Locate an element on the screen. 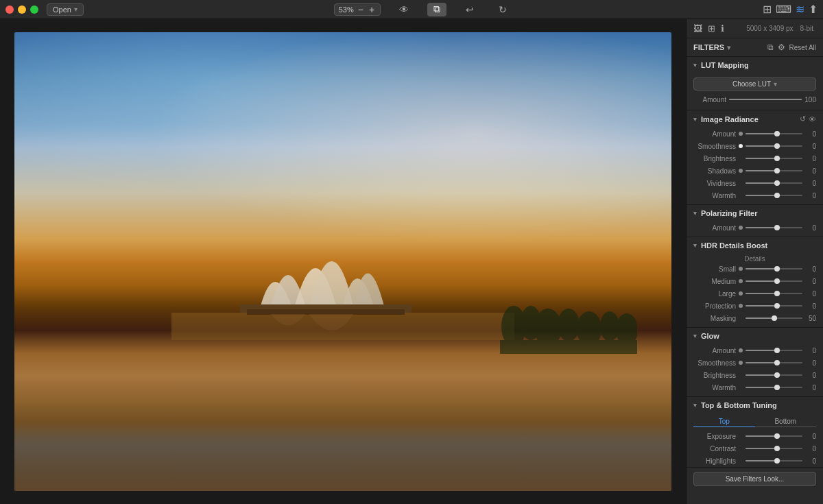 The width and height of the screenshot is (823, 504). zoom-controls: 53% − + is located at coordinates (357, 10).